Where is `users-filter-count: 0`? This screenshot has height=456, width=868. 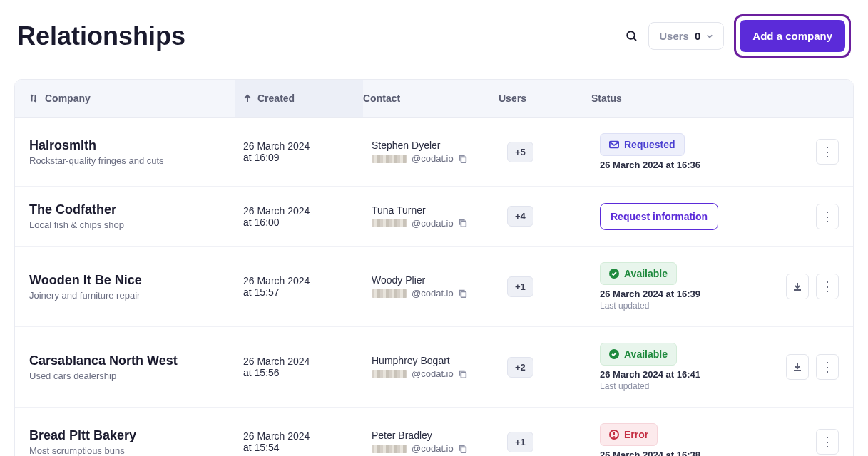
users-filter-count: 0 is located at coordinates (698, 36).